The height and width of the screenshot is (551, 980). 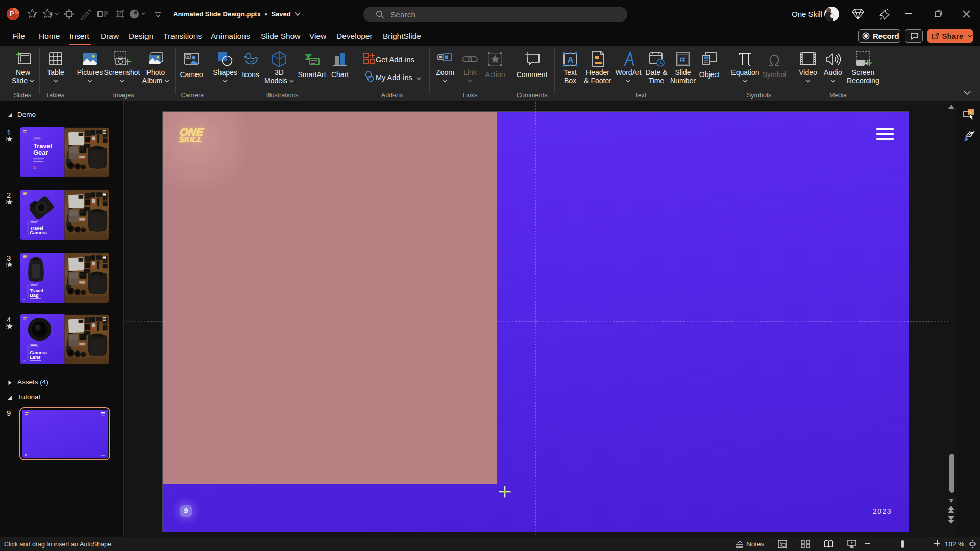 What do you see at coordinates (35, 357) in the screenshot?
I see `svg-text: Lens` at bounding box center [35, 357].